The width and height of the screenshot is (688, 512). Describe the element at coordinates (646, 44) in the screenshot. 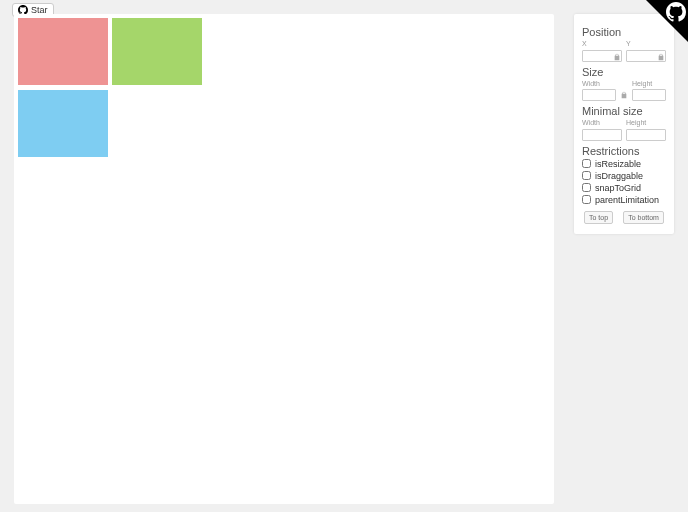

I see `position-y-label: Y` at that location.